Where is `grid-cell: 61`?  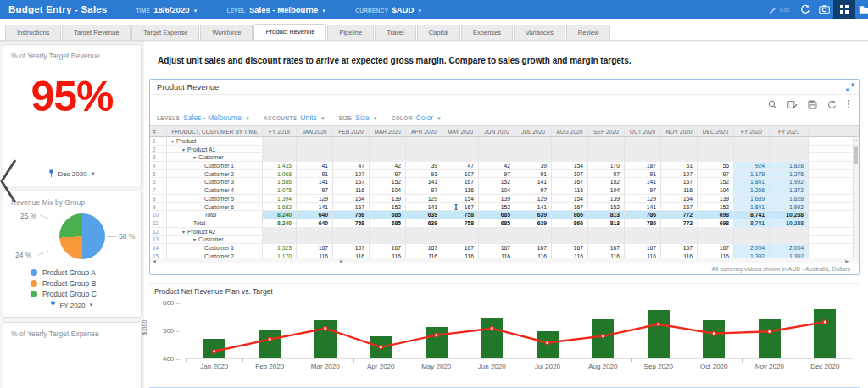
grid-cell: 61 is located at coordinates (680, 166).